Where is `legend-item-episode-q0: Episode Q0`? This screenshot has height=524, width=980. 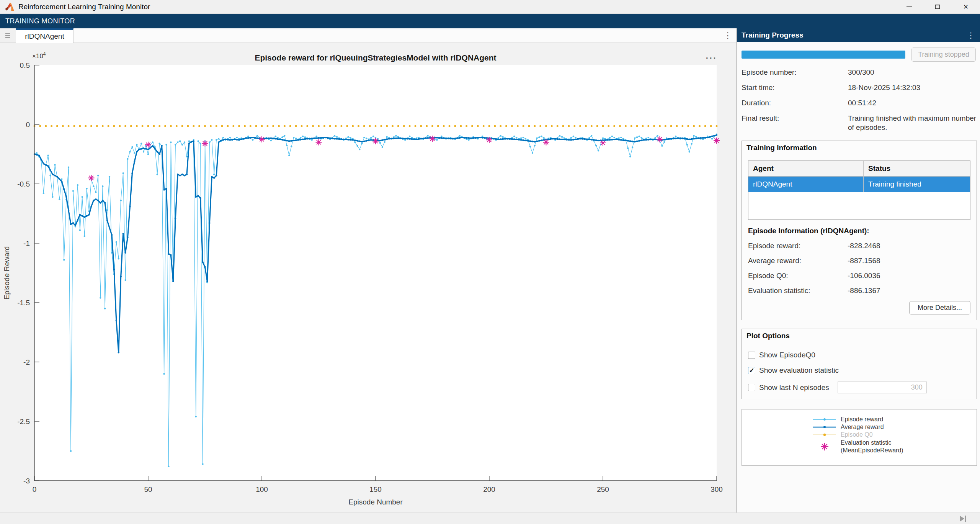
legend-item-episode-q0: Episode Q0 is located at coordinates (874, 435).